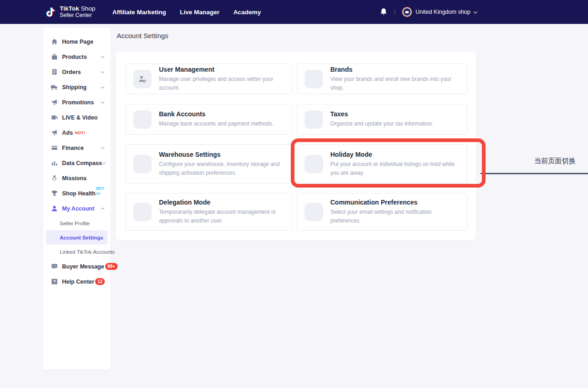 The width and height of the screenshot is (588, 388). What do you see at coordinates (68, 133) in the screenshot?
I see `sidebar-item-label: Ads` at bounding box center [68, 133].